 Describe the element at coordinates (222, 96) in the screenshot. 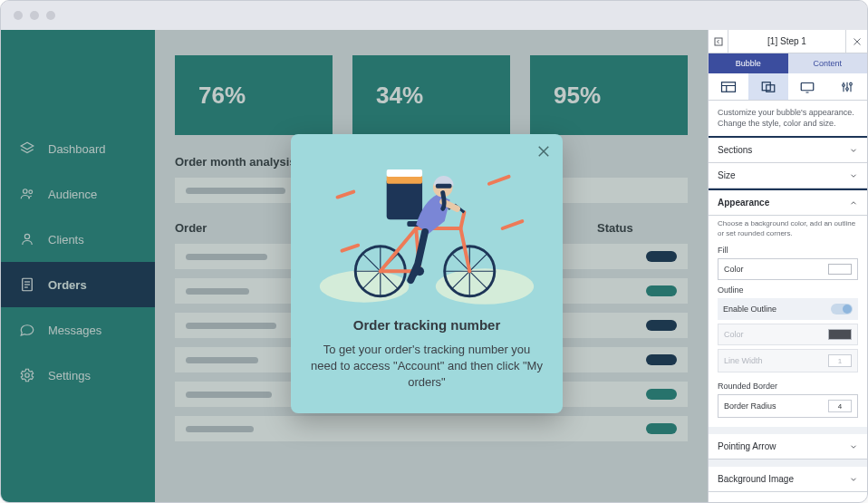

I see `stat-value: 76%` at that location.